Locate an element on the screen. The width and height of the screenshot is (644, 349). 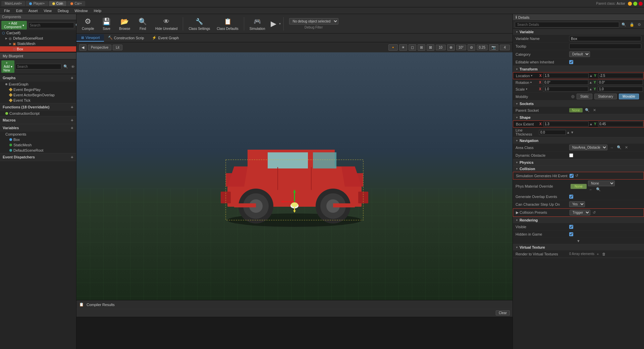
hidden-in-game-checkbox is located at coordinates (571, 234).